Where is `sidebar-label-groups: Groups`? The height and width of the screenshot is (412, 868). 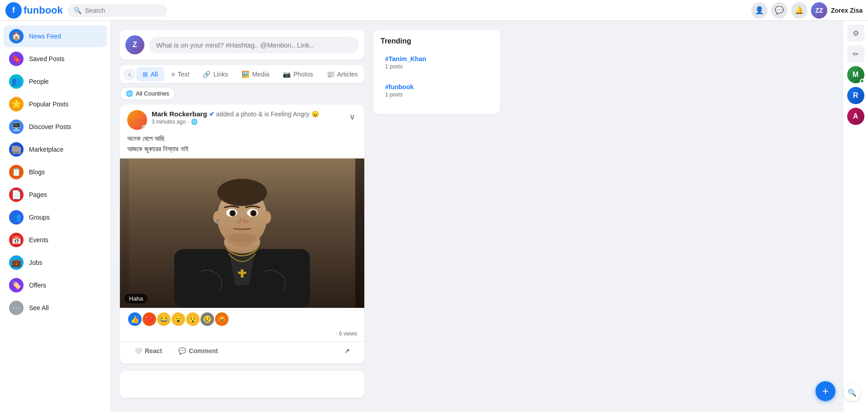
sidebar-label-groups: Groups is located at coordinates (39, 217).